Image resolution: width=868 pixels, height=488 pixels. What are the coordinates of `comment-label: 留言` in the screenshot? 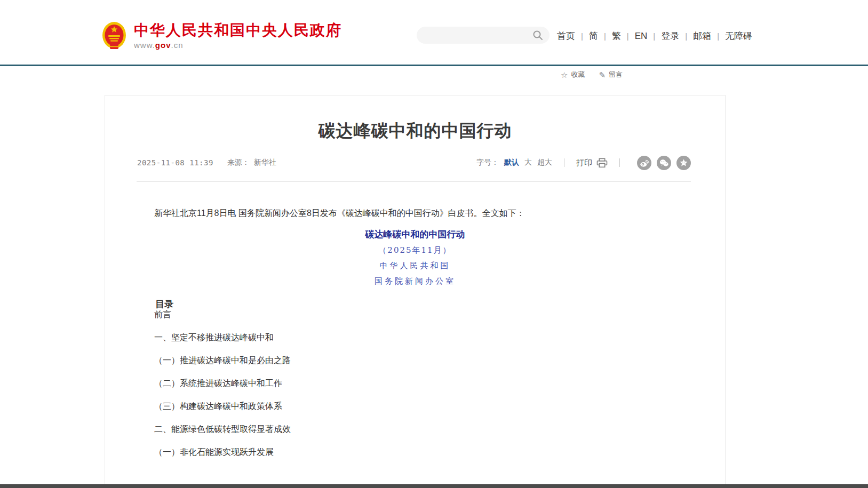 It's located at (616, 75).